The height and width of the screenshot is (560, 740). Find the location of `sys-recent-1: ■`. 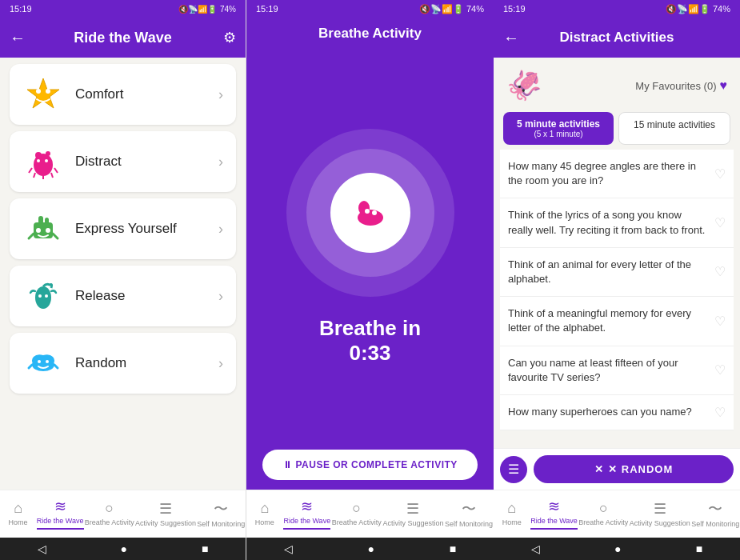

sys-recent-1: ■ is located at coordinates (205, 549).